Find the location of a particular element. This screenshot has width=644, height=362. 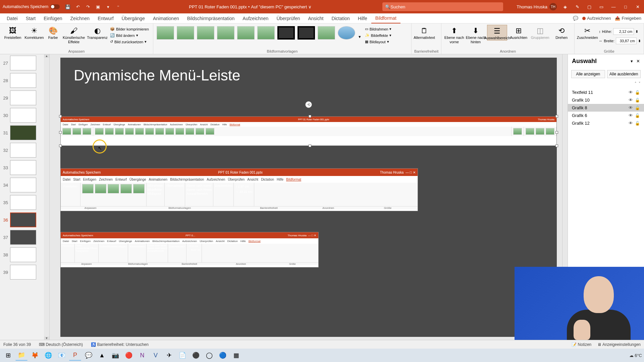

chrome-icon: 🌐 is located at coordinates (48, 355).